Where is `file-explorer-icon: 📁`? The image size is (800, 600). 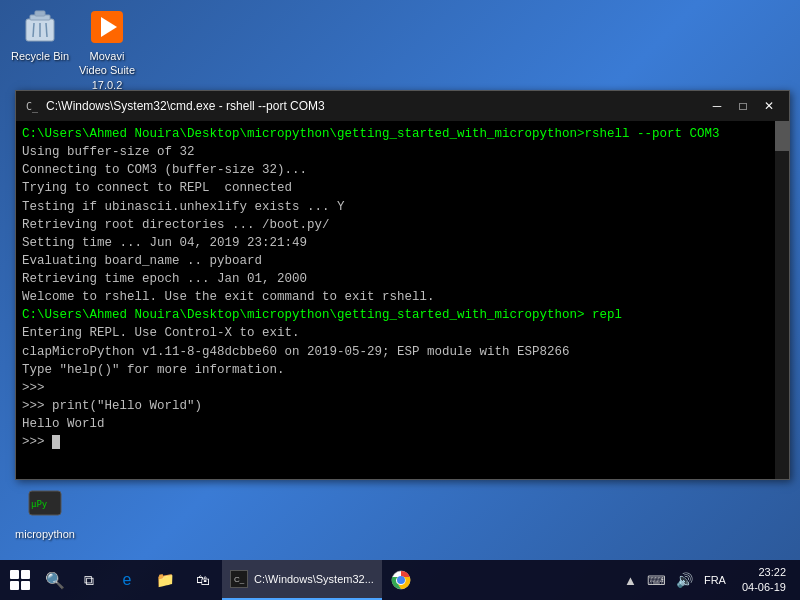
file-explorer-icon: 📁 is located at coordinates (166, 580).